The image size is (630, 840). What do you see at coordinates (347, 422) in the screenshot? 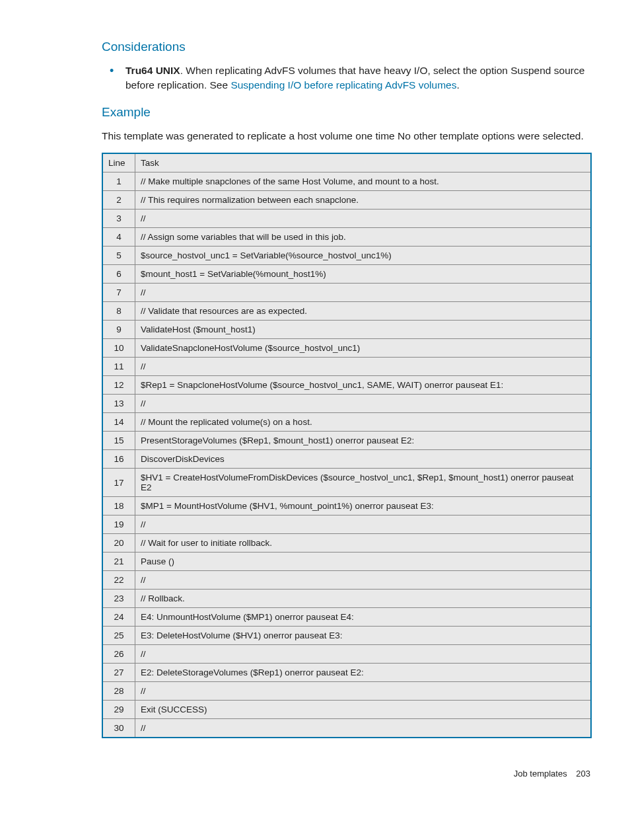
I see `table-row: 14// Mount the replicated volume(s) on a…` at bounding box center [347, 422].